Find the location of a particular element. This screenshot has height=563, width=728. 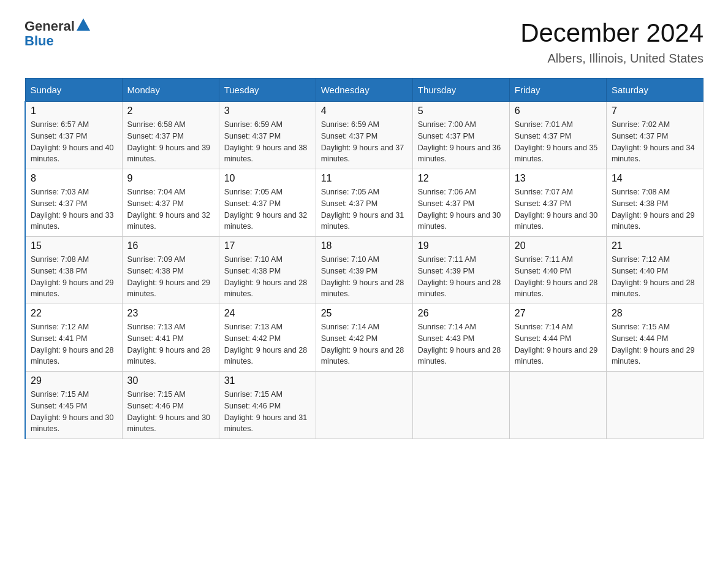

day-number: 13 is located at coordinates (558, 178).